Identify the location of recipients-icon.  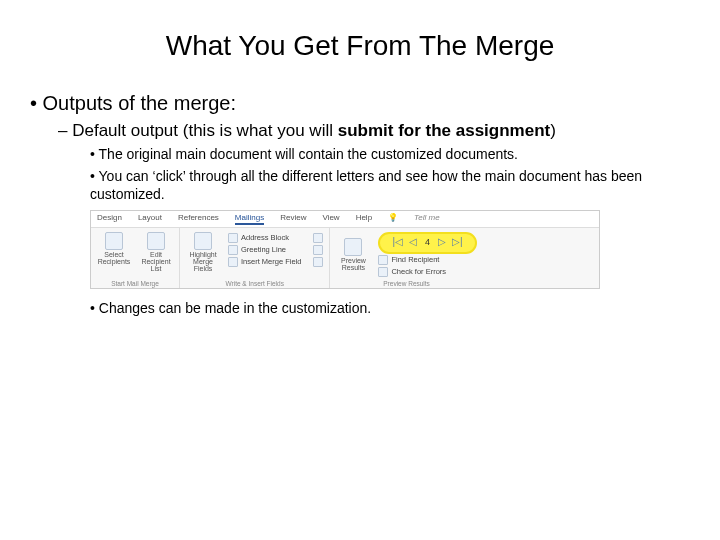
(114, 241).